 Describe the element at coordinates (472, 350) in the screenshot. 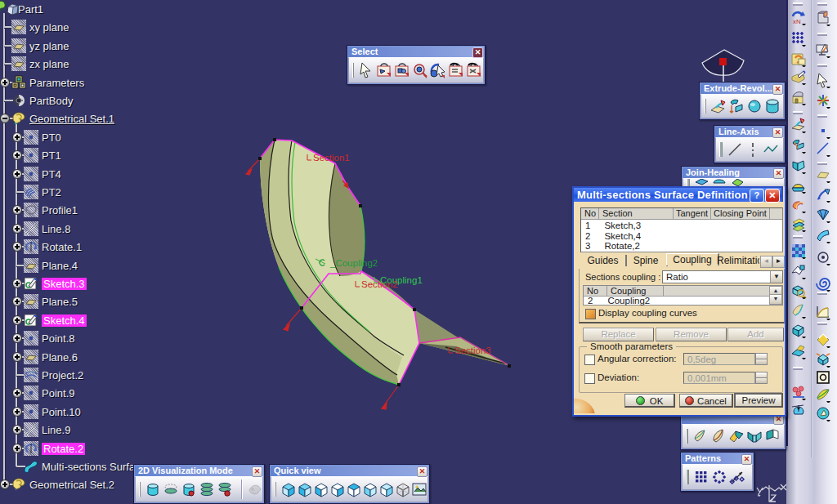

I see `svg-text: Section3` at that location.